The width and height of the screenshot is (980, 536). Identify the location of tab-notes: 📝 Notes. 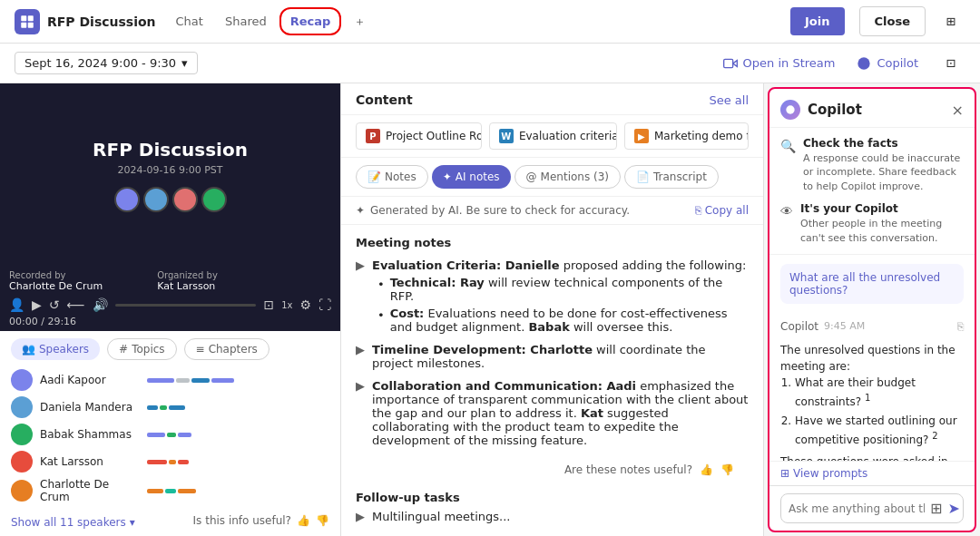
(392, 177).